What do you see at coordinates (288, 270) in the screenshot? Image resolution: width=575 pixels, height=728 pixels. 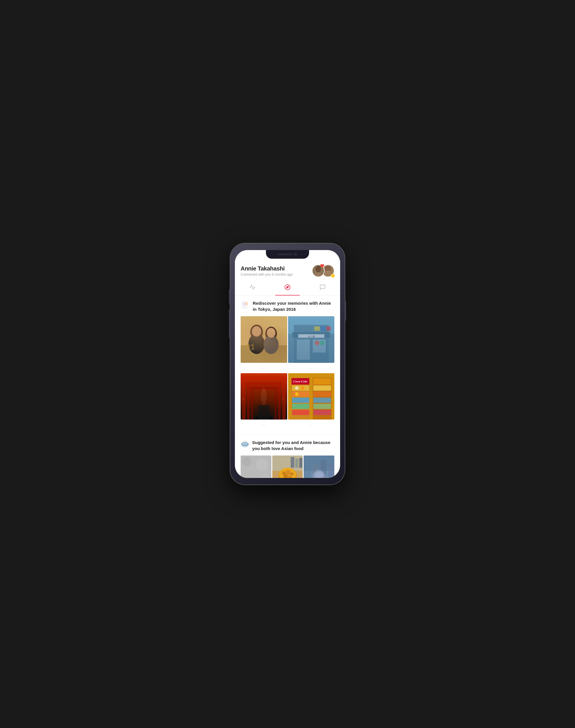 I see `profile-header: Annie Takahashi Connected with you 6 mon…` at bounding box center [288, 270].